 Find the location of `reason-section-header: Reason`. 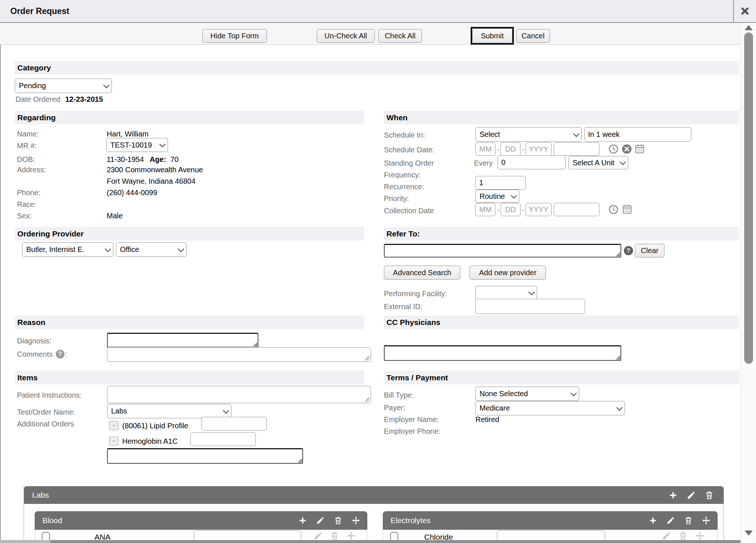

reason-section-header: Reason is located at coordinates (189, 322).